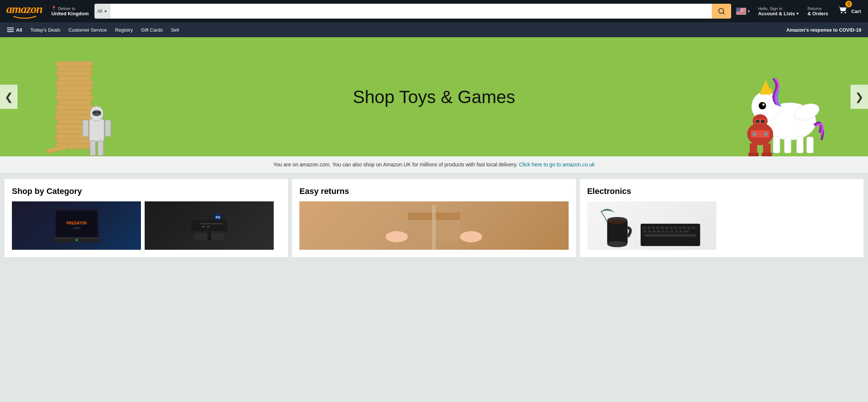 The width and height of the screenshot is (868, 402). Describe the element at coordinates (100, 11) in the screenshot. I see `search-category-label: All` at that location.